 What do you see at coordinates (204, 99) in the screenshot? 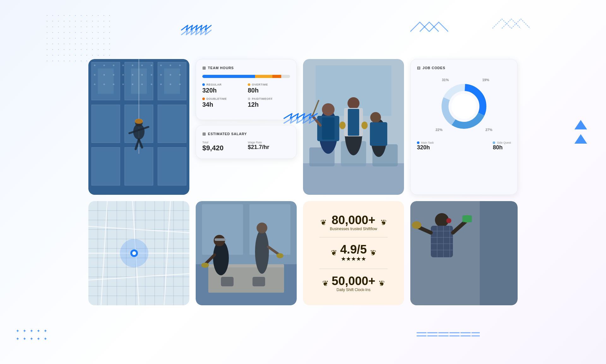
I see `doubletime-dot` at bounding box center [204, 99].